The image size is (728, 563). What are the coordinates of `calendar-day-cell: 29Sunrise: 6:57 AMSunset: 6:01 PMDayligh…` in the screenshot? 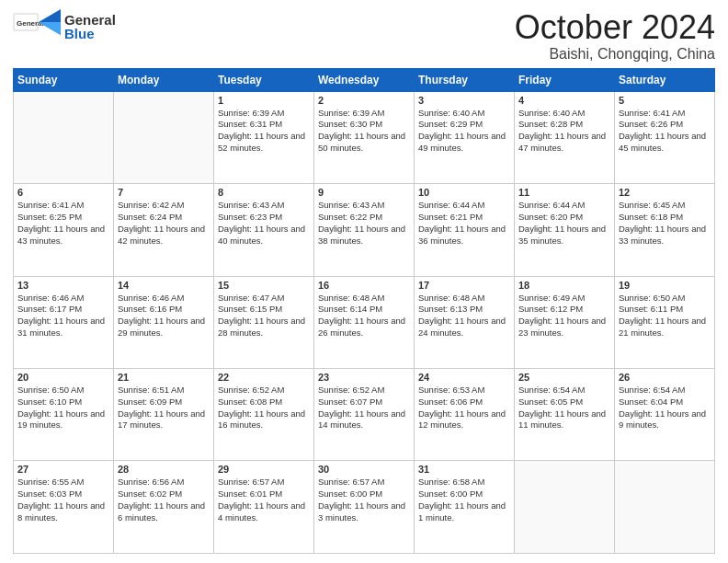 It's located at (265, 508).